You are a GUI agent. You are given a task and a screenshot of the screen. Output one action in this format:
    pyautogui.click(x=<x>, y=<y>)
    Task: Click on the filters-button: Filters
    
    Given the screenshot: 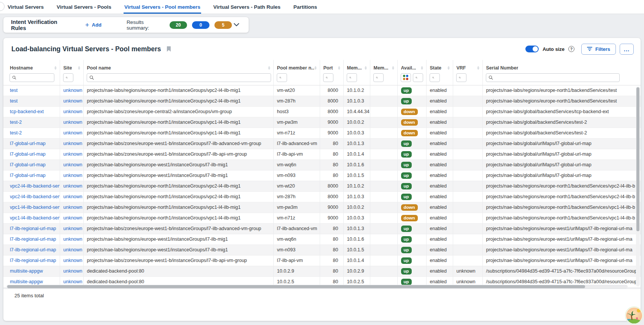 What is the action you would take?
    pyautogui.click(x=598, y=49)
    